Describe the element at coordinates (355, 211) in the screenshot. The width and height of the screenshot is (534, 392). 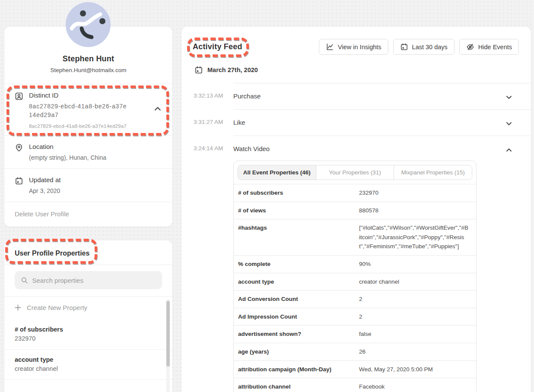
I see `table-row: # of views 880578` at that location.